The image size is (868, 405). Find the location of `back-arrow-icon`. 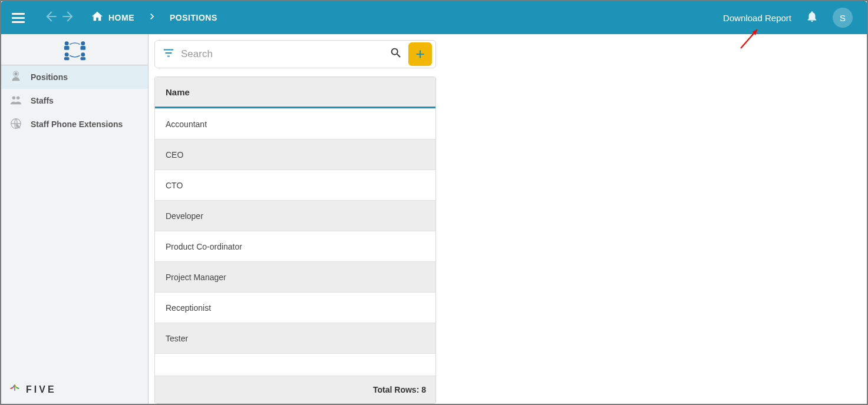

back-arrow-icon is located at coordinates (51, 18).